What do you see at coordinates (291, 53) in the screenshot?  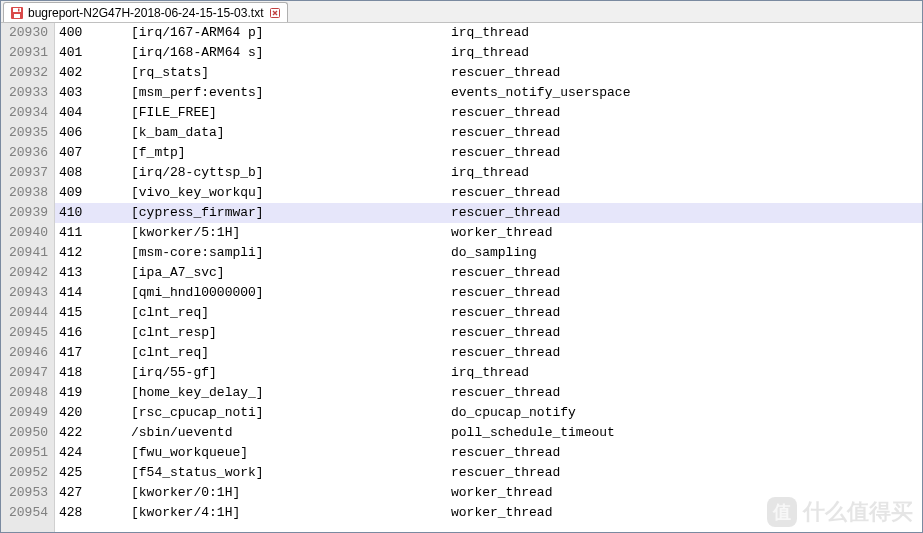 I see `process-name: [irq/168-ARM64 s]` at bounding box center [291, 53].